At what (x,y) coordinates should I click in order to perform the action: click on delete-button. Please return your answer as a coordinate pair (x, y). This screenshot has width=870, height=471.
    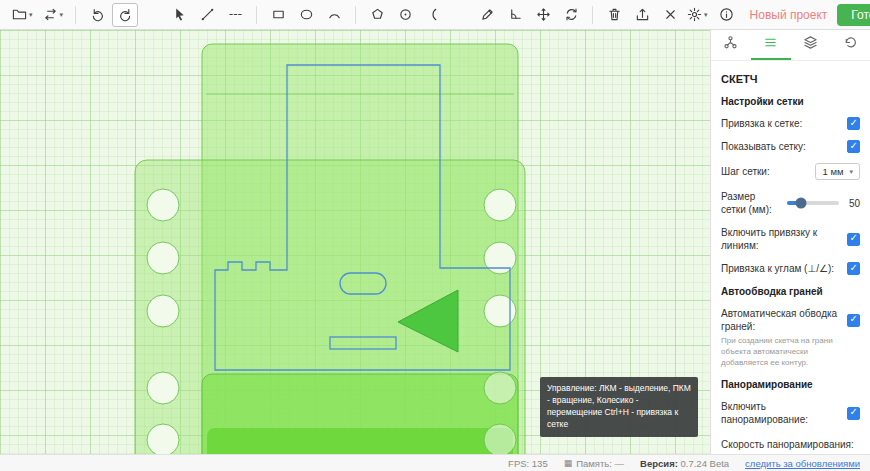
    Looking at the image, I should click on (614, 15).